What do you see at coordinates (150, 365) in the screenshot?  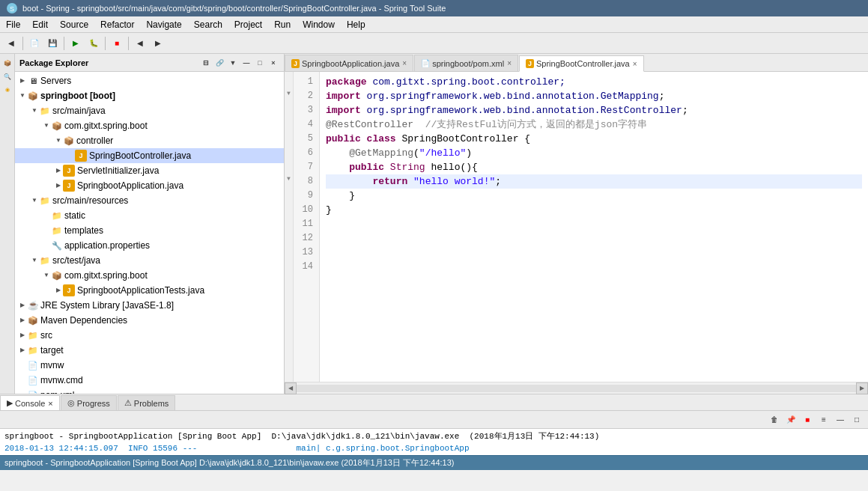 I see `tree-item: 📄mvnw` at bounding box center [150, 365].